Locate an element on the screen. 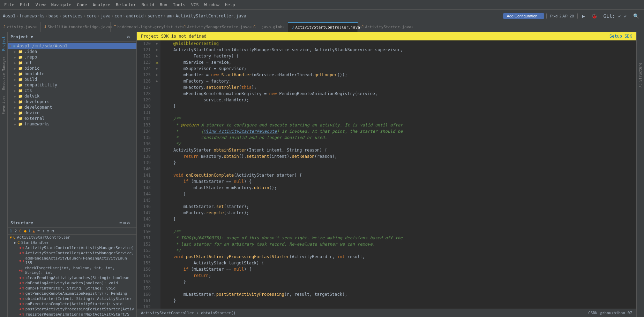  struct-icon-filter: ≡ is located at coordinates (38, 231).